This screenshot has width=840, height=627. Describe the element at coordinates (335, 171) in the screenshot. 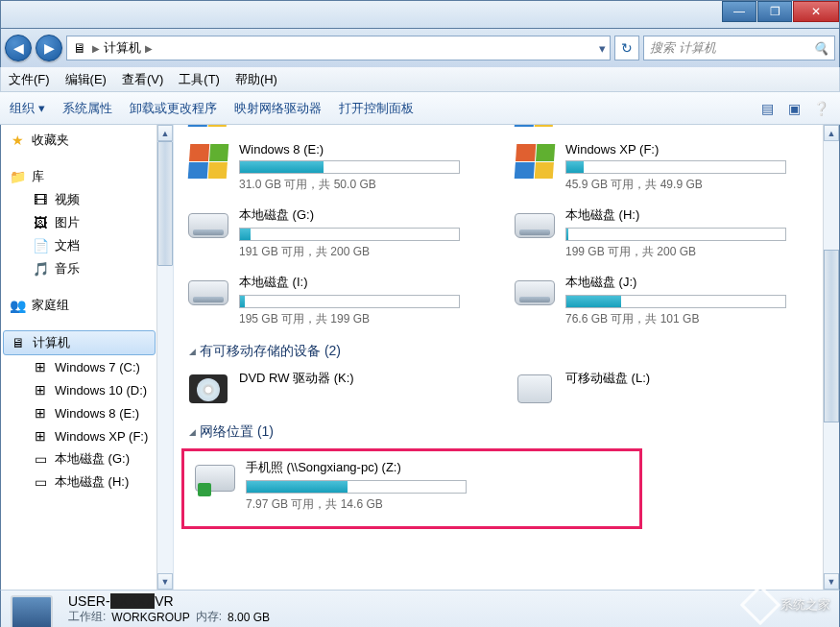

I see `drive-item: Windows 8 (E:) 31.0 GB 可用，共 50.0 GB` at that location.